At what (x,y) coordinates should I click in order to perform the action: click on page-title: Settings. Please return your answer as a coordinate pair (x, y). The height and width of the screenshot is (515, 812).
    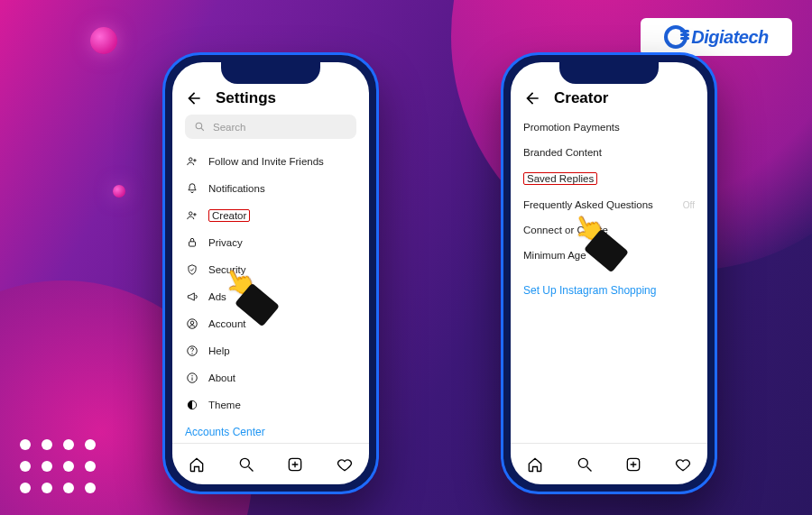
    Looking at the image, I should click on (245, 98).